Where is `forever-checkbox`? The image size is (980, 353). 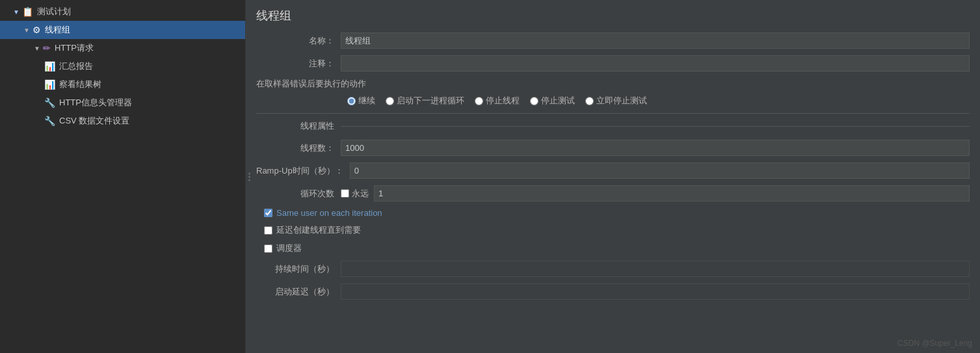 forever-checkbox is located at coordinates (345, 194).